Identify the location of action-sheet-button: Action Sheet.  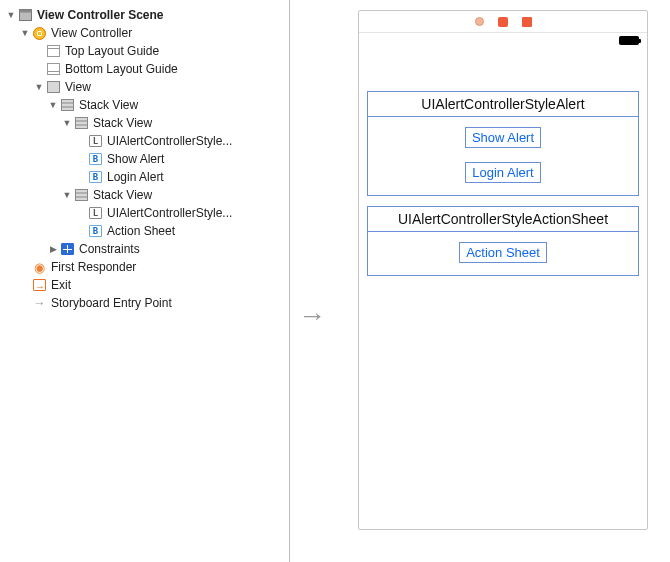
(503, 252).